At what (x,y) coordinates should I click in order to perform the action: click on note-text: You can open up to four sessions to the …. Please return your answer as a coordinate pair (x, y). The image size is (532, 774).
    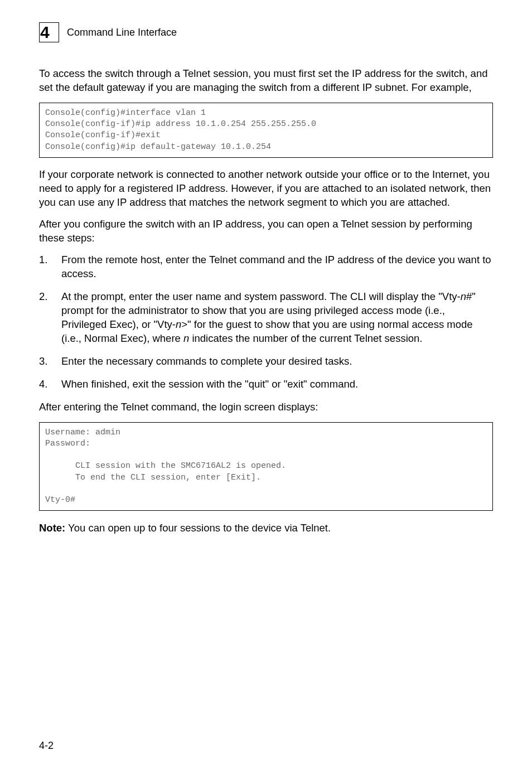
    Looking at the image, I should click on (198, 528).